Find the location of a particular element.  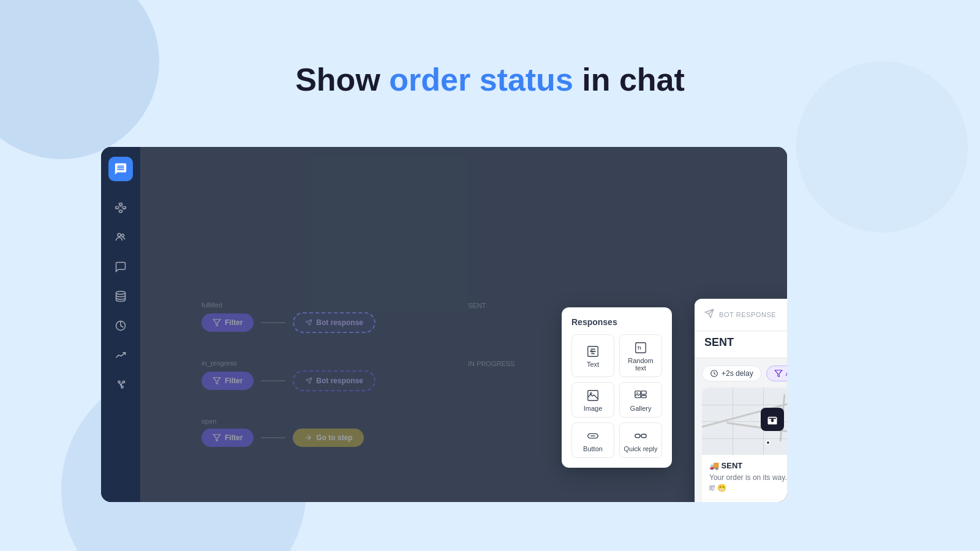

conversations-icon is located at coordinates (121, 267).